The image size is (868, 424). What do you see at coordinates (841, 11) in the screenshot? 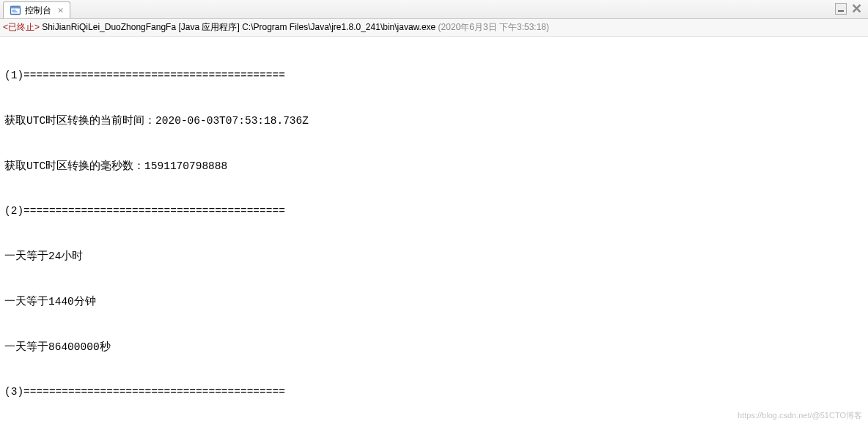
I see `minimize-icon` at bounding box center [841, 11].